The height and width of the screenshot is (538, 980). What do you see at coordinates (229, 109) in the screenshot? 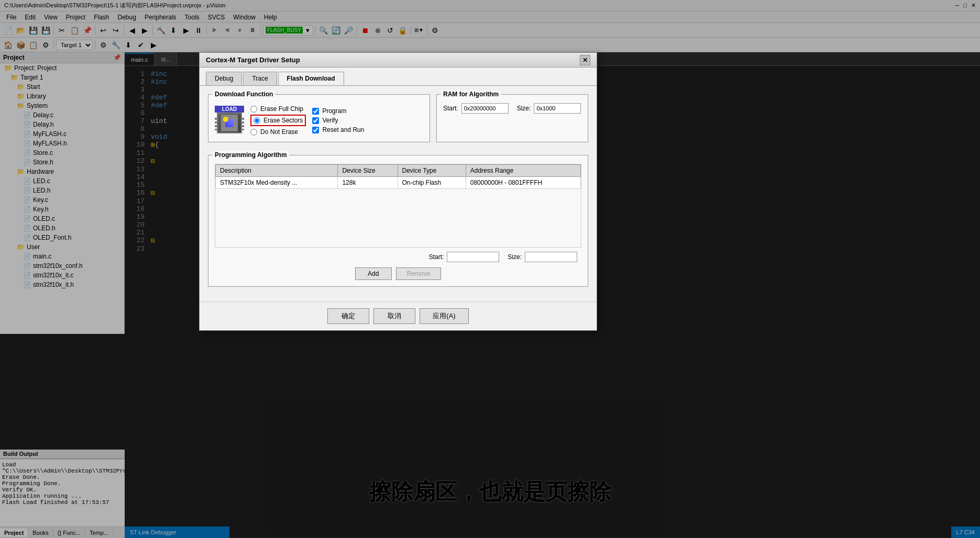
I see `load-text: LOAD` at bounding box center [229, 109].